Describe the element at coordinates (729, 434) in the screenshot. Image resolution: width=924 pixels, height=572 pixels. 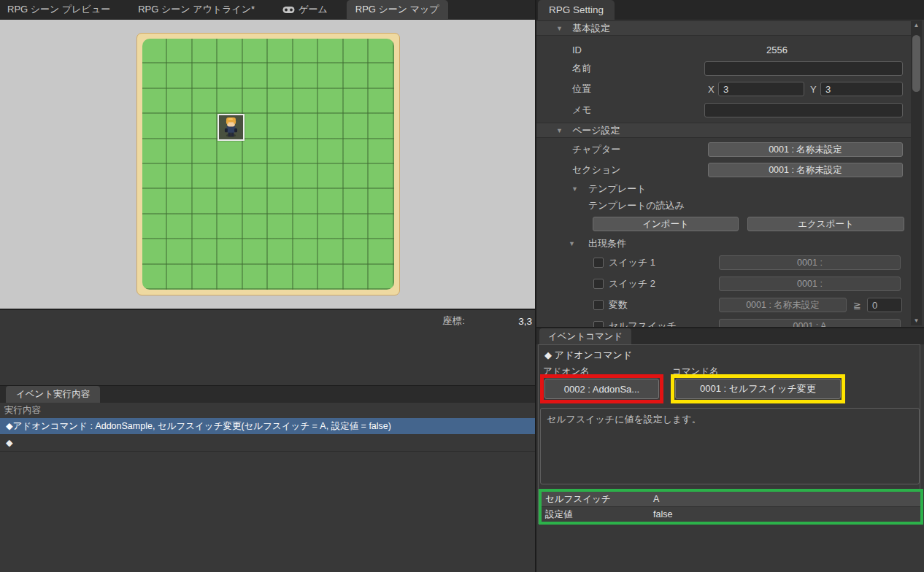
I see `addon-command-box: ◆ アドオンコマンド アドオン名 コマンド名 0002 : AddonSa...…` at that location.